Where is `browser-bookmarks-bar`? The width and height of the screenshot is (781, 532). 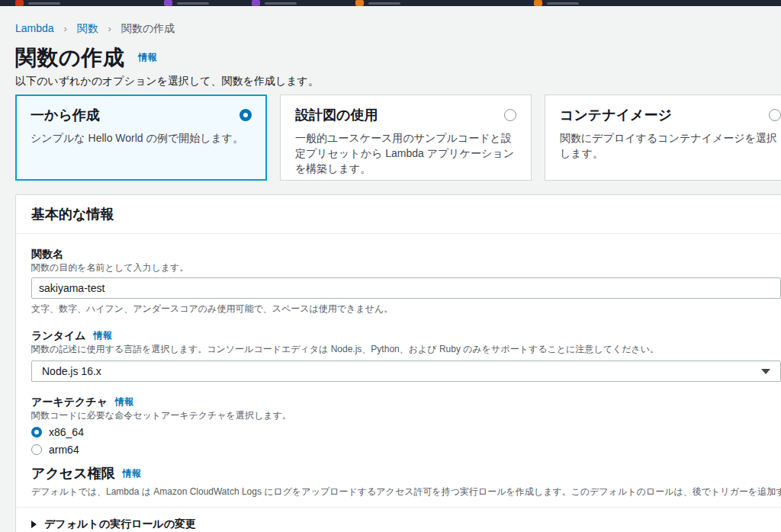
browser-bookmarks-bar is located at coordinates (390, 3).